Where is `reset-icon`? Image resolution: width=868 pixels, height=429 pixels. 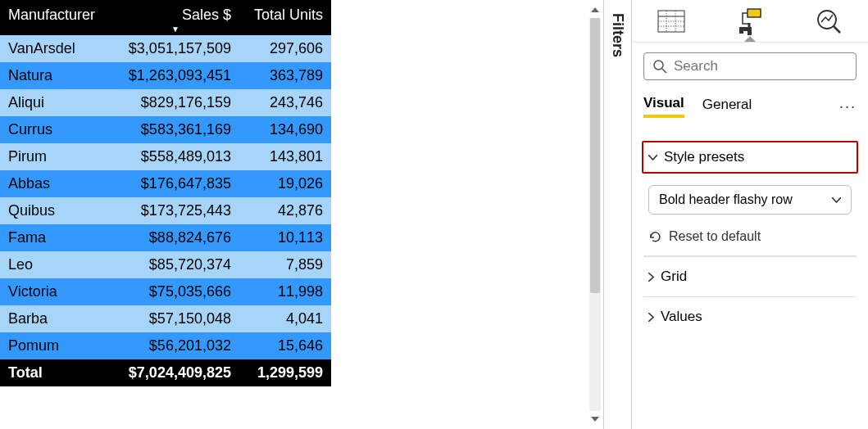 reset-icon is located at coordinates (656, 237).